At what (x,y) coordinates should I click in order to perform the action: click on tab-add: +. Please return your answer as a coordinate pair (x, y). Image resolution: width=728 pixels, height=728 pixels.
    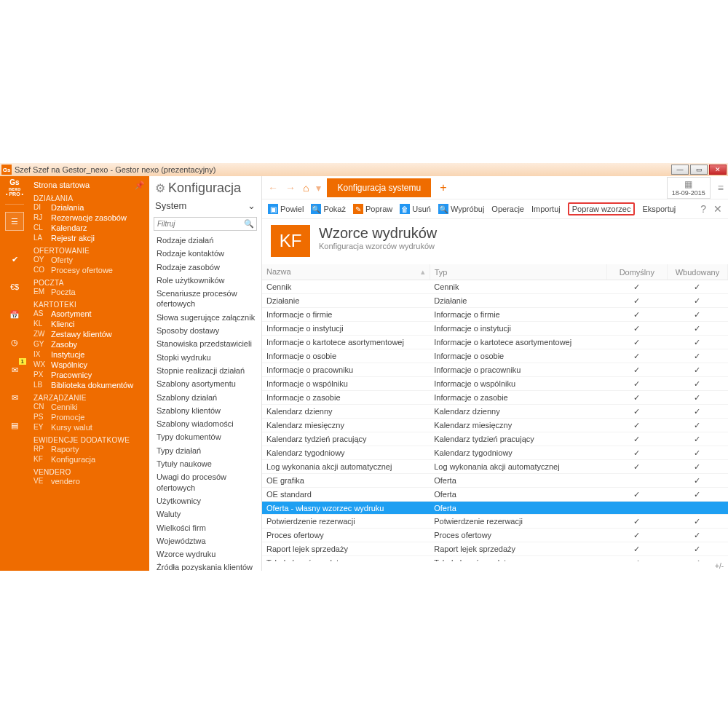
    Looking at the image, I should click on (443, 188).